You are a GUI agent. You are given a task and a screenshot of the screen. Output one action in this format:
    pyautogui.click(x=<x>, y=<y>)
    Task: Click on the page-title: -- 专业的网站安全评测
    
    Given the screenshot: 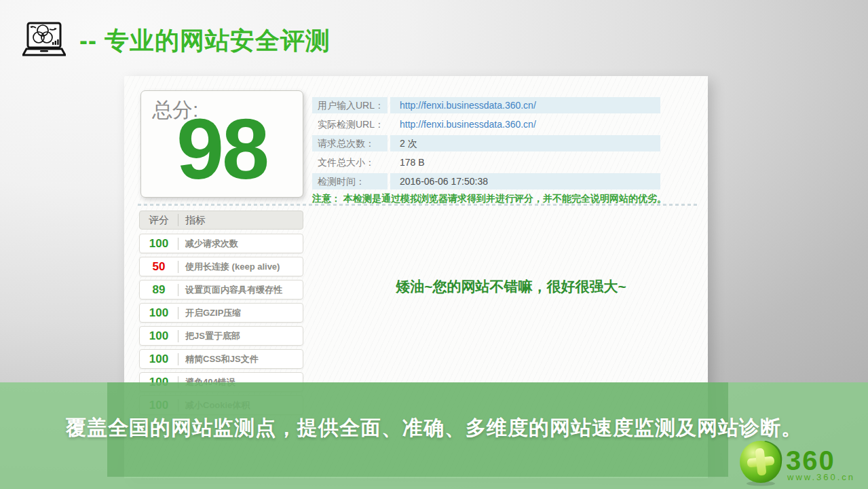 What is the action you would take?
    pyautogui.click(x=205, y=41)
    